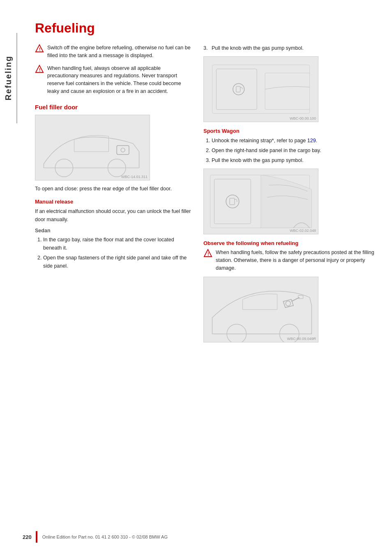  I want to click on warning-block-3: ! When handling fuels, follow the safety…, so click(292, 260).